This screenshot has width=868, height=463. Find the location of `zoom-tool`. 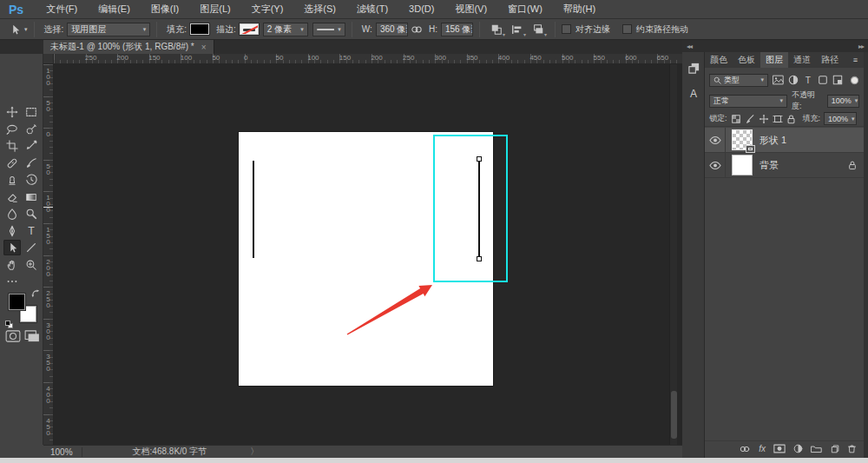

zoom-tool is located at coordinates (31, 265).